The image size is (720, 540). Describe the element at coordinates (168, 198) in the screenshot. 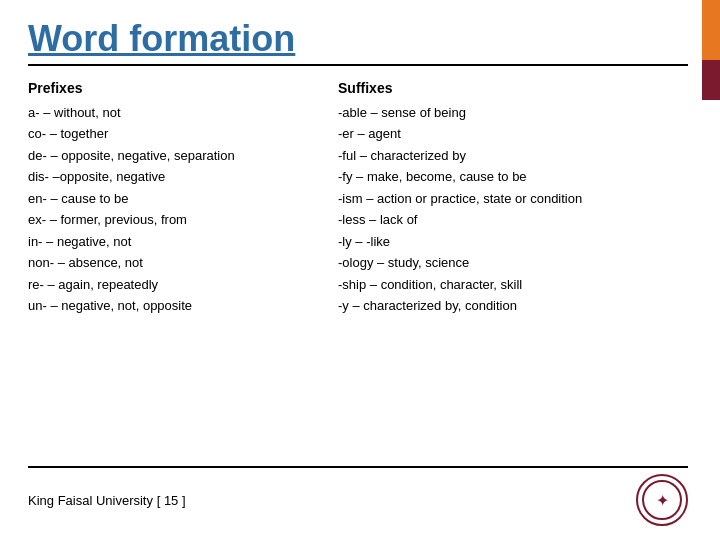

I see `list-item: en- – cause to be` at that location.